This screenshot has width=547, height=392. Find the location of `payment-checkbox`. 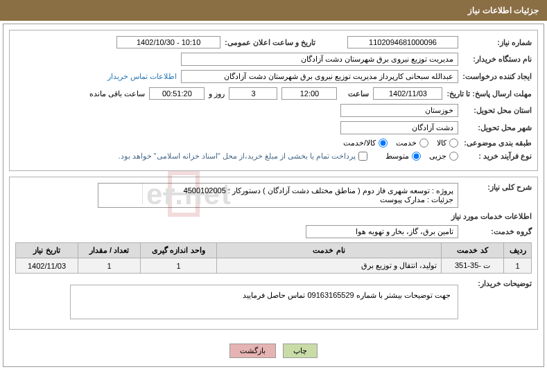

payment-checkbox is located at coordinates (363, 157).